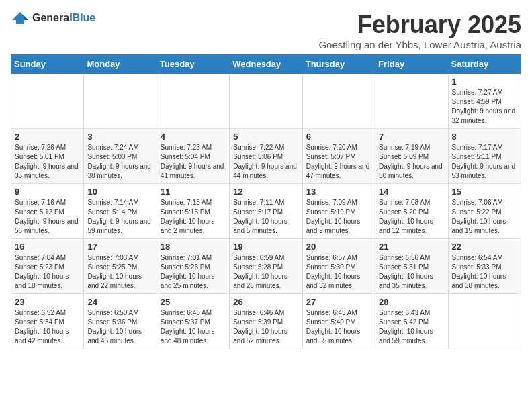 Image resolution: width=532 pixels, height=411 pixels. What do you see at coordinates (412, 156) in the screenshot?
I see `calendar-cell: 7Sunrise: 7:19 AM Sunset: 5:09 PM Daylig…` at bounding box center [412, 156].